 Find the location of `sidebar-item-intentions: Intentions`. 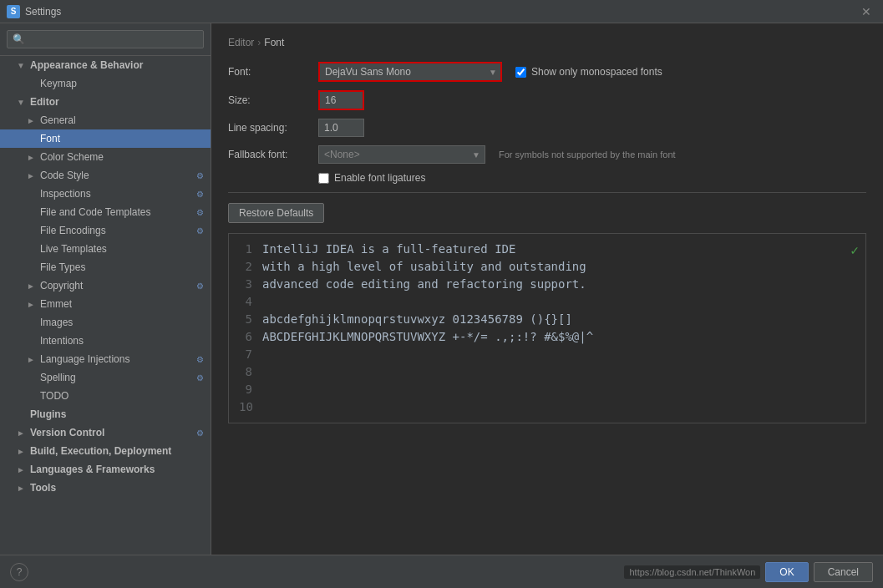

sidebar-item-intentions: Intentions is located at coordinates (105, 341).